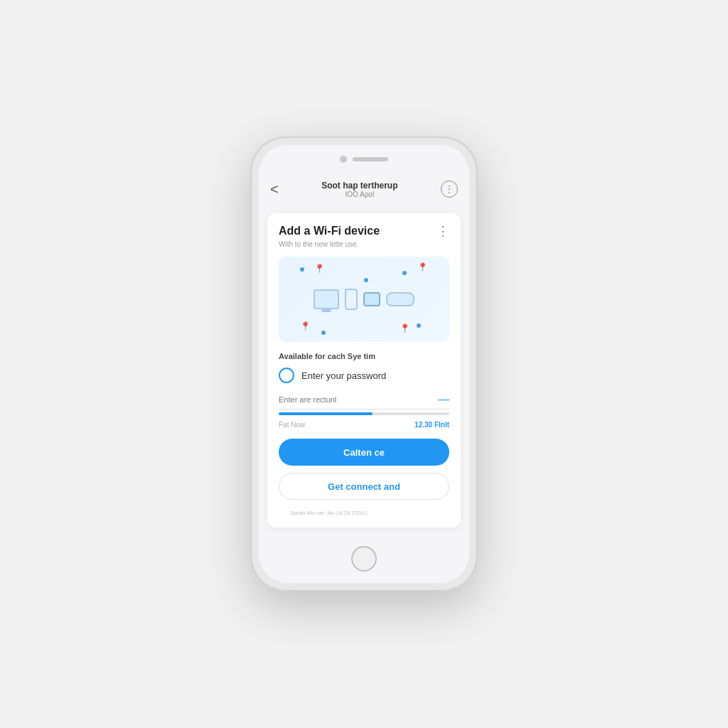 The image size is (728, 728). I want to click on radio-label: Enter your password, so click(344, 375).